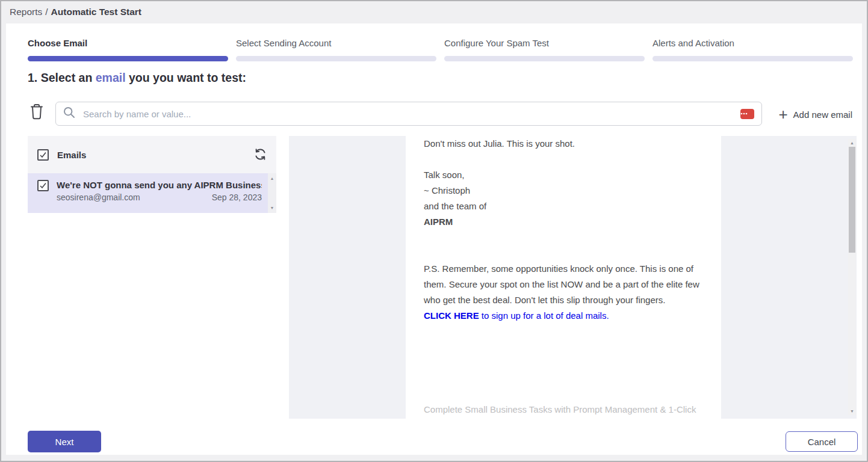 The width and height of the screenshot is (868, 462). I want to click on refresh-icon, so click(260, 158).